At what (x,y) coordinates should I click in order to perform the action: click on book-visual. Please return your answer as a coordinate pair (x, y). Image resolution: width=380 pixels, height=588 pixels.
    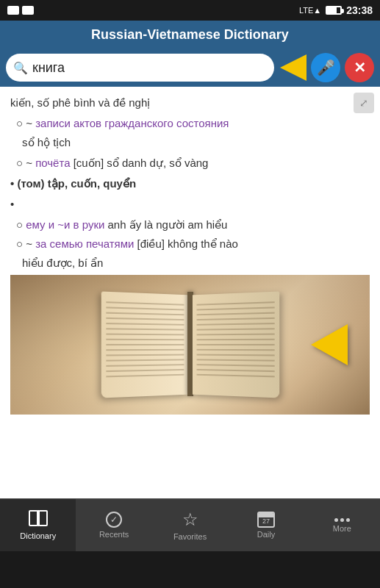
    Looking at the image, I should click on (190, 345).